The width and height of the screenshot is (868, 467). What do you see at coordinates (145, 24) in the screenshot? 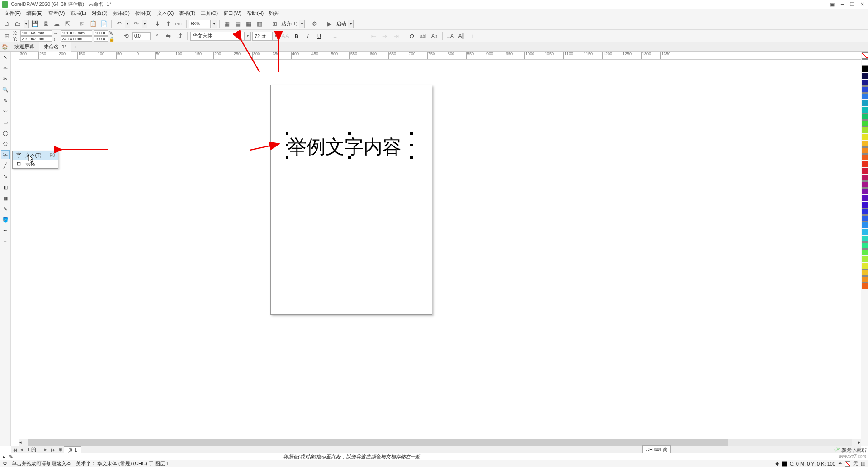
I see `redo-dropdown: ▾` at bounding box center [145, 24].